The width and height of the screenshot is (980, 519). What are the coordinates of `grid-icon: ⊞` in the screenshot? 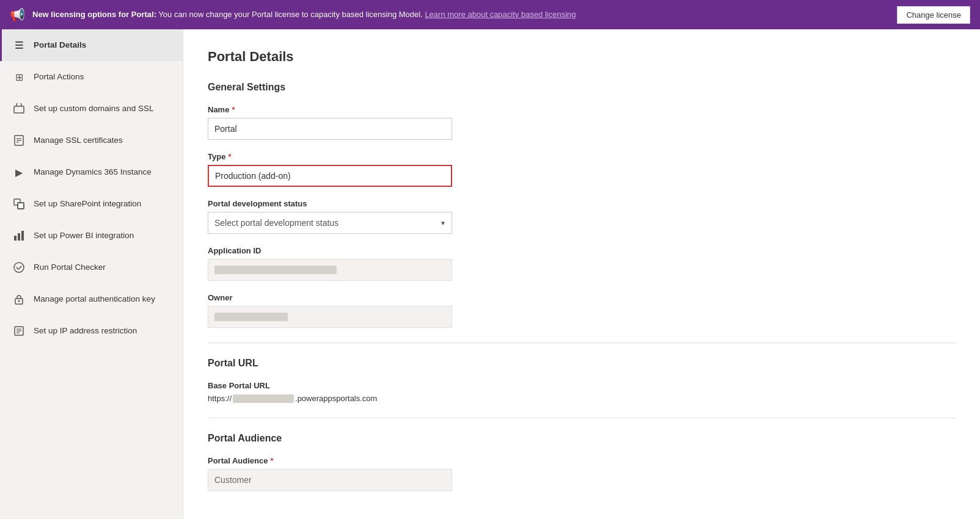 It's located at (19, 77).